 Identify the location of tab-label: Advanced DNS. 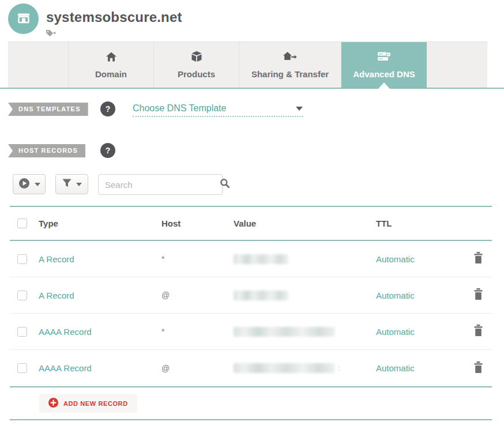
(384, 74).